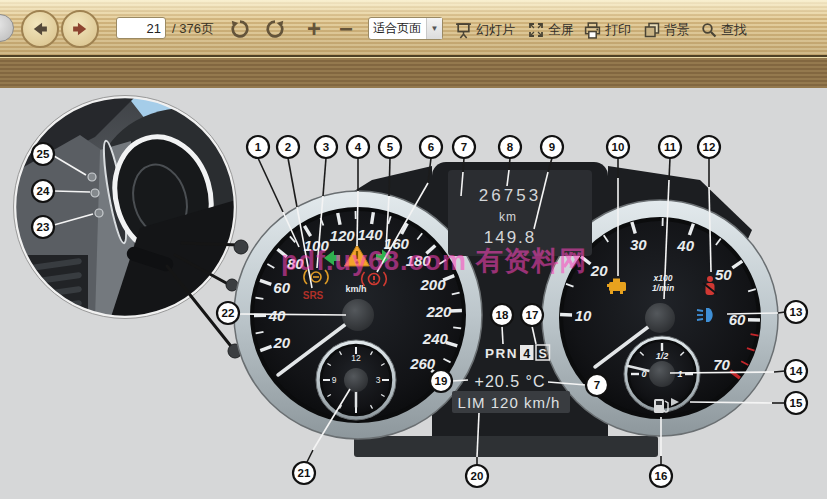  I want to click on forward-arrow-icon, so click(80, 29).